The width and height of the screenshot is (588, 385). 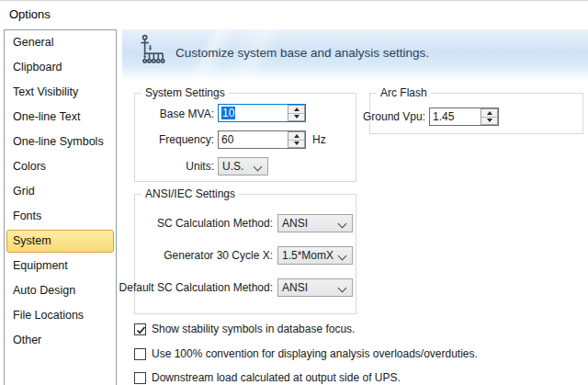 What do you see at coordinates (61, 340) in the screenshot?
I see `sidebar-item-other: Other` at bounding box center [61, 340].